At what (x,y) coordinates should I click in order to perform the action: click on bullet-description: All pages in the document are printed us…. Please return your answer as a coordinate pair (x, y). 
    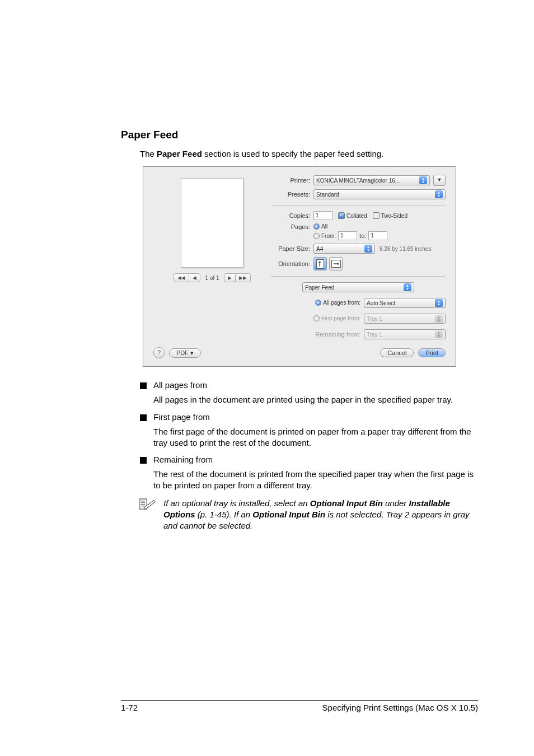
    Looking at the image, I should click on (316, 400).